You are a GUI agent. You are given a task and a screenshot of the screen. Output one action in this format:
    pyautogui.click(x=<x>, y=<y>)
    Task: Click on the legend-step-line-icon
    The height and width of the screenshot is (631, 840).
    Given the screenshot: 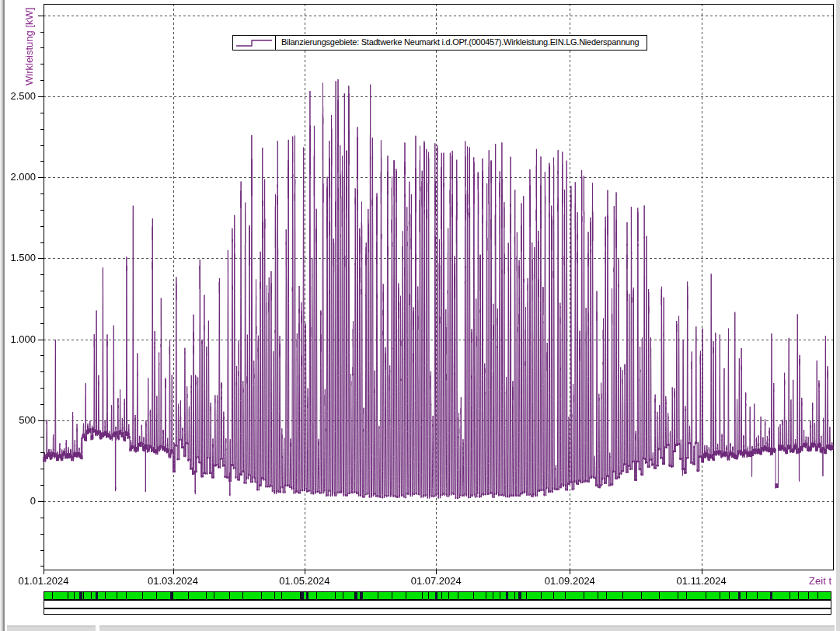 What is the action you would take?
    pyautogui.click(x=255, y=43)
    